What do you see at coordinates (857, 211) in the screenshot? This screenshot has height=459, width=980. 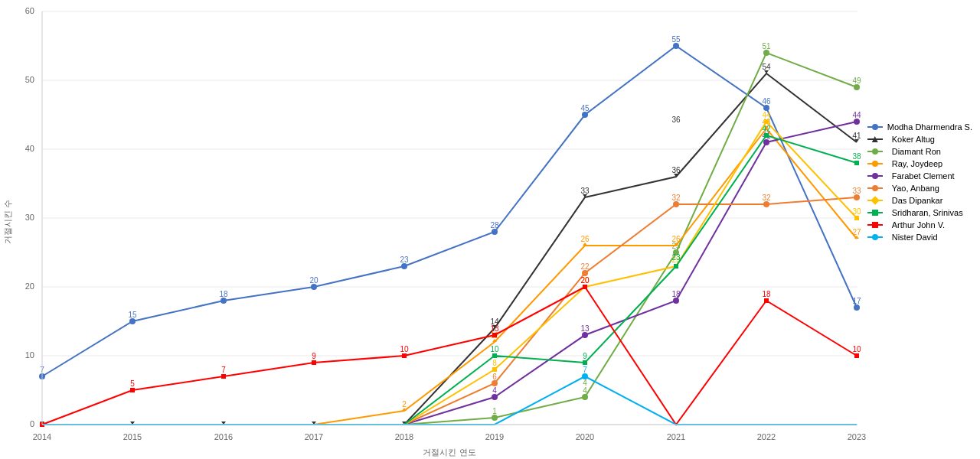 I see `label: 30` at bounding box center [857, 211].